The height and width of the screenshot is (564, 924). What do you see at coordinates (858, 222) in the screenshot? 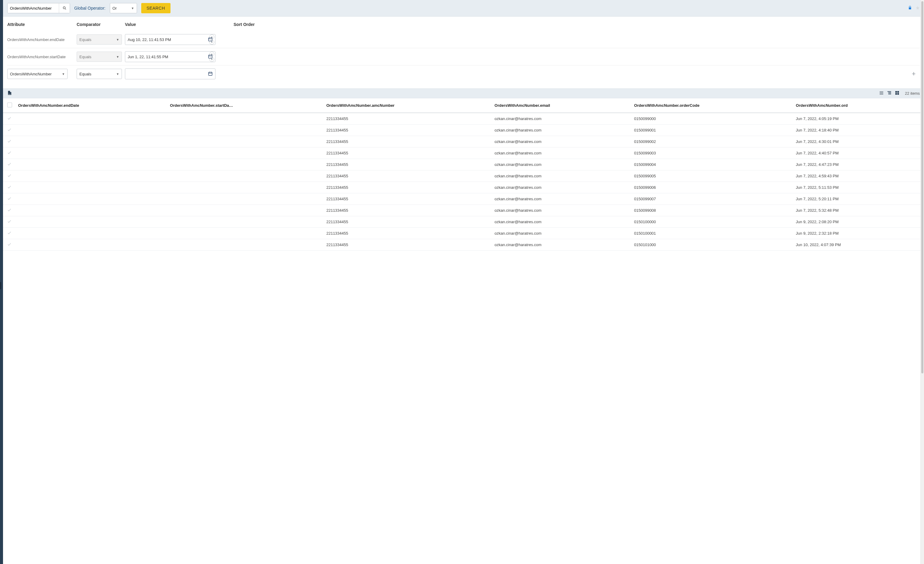
I see `cell-order-date: Jun 9, 2022, 2:08:20 PM` at bounding box center [858, 222].